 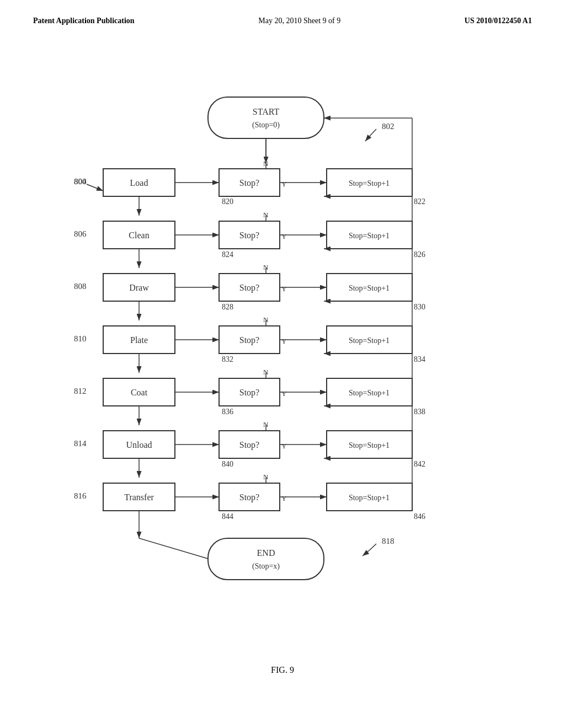 What do you see at coordinates (81, 391) in the screenshot?
I see `svg-text: 812` at bounding box center [81, 391].